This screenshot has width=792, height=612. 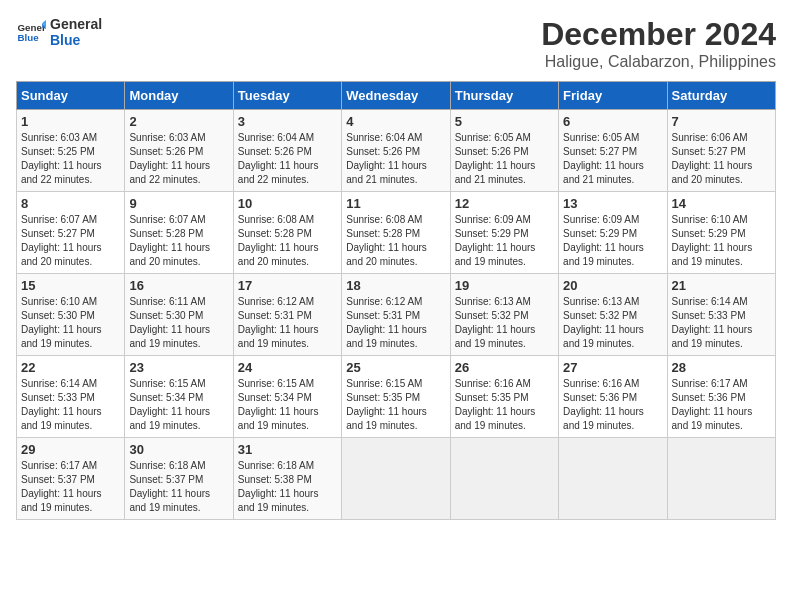 What do you see at coordinates (722, 204) in the screenshot?
I see `day-number: 14` at bounding box center [722, 204].